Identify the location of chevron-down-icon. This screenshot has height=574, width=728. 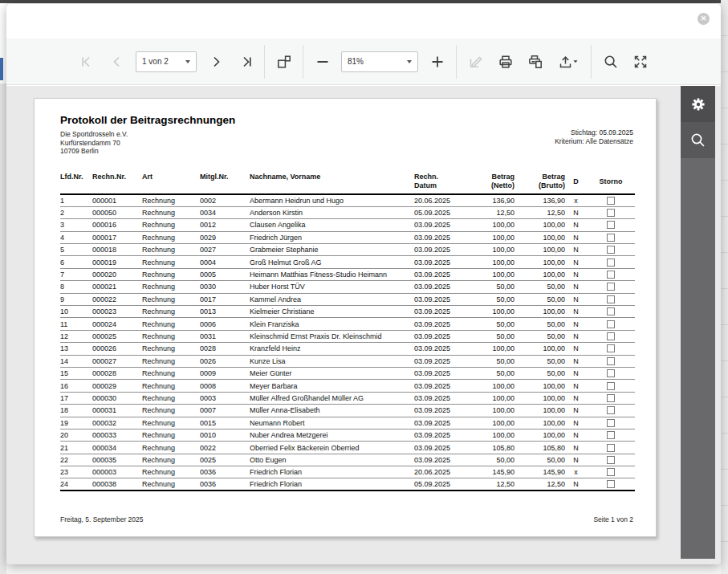
(188, 62).